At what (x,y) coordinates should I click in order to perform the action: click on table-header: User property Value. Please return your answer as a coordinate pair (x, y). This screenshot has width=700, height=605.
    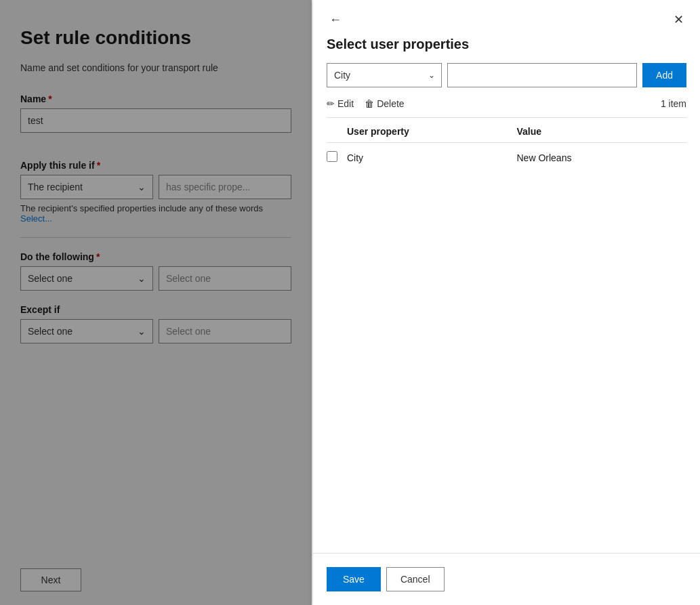
    Looking at the image, I should click on (507, 130).